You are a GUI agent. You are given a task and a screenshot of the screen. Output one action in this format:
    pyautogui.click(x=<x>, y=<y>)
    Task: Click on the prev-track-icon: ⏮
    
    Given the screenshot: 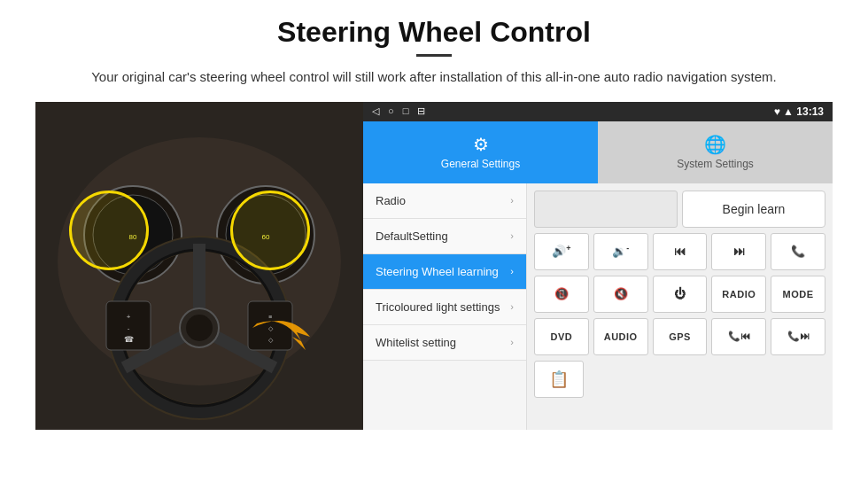 What is the action you would take?
    pyautogui.click(x=680, y=252)
    